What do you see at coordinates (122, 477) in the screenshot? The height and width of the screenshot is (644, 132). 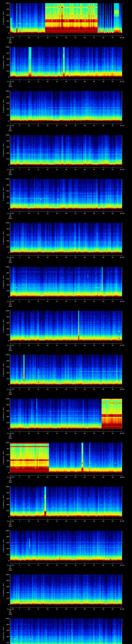 I see `end-time-label: 40:00` at bounding box center [122, 477].